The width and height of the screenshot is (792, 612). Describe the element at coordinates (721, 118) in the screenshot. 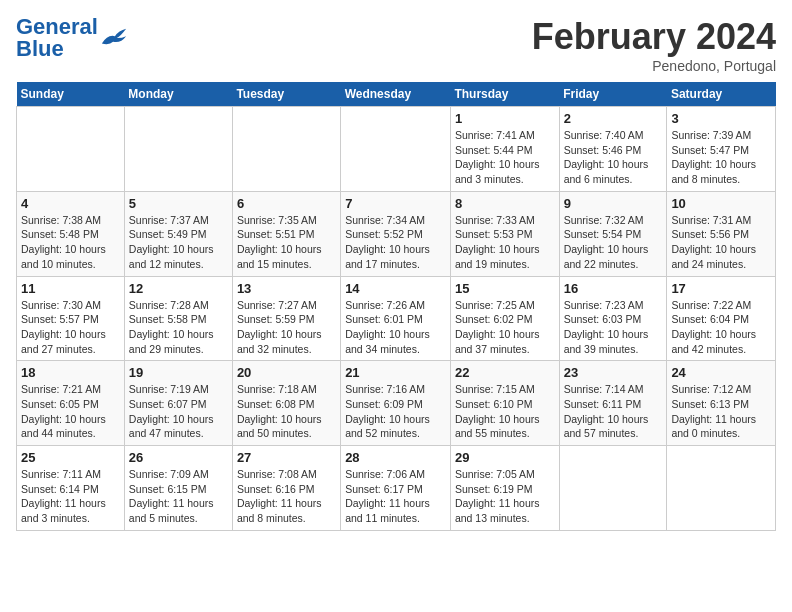

I see `day-number: 3` at that location.